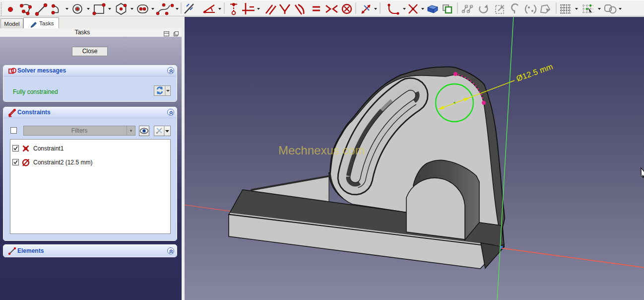  I want to click on svg-text: Mechnexus.com, so click(322, 150).